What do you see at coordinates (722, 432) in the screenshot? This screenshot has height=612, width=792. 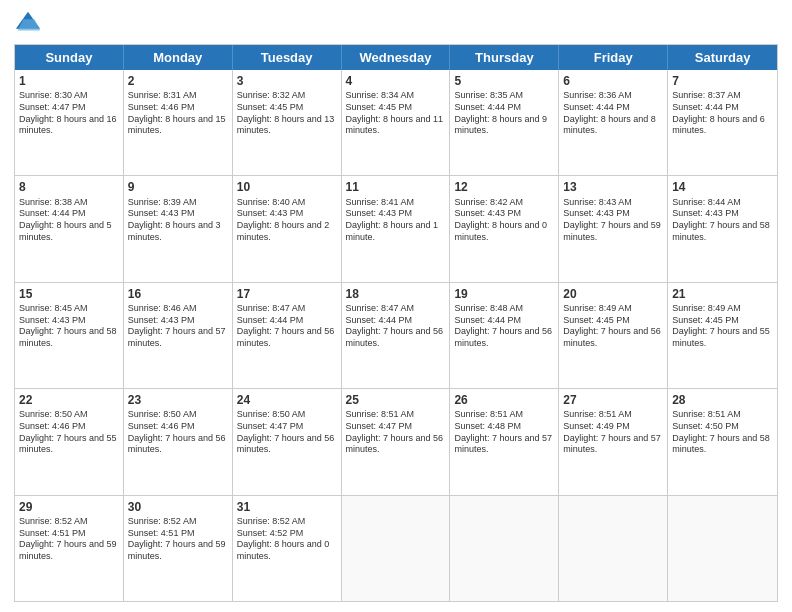 I see `cell-info: Sunrise: 8:51 AM Sunset: 4:50 PM Dayligh…` at bounding box center [722, 432].